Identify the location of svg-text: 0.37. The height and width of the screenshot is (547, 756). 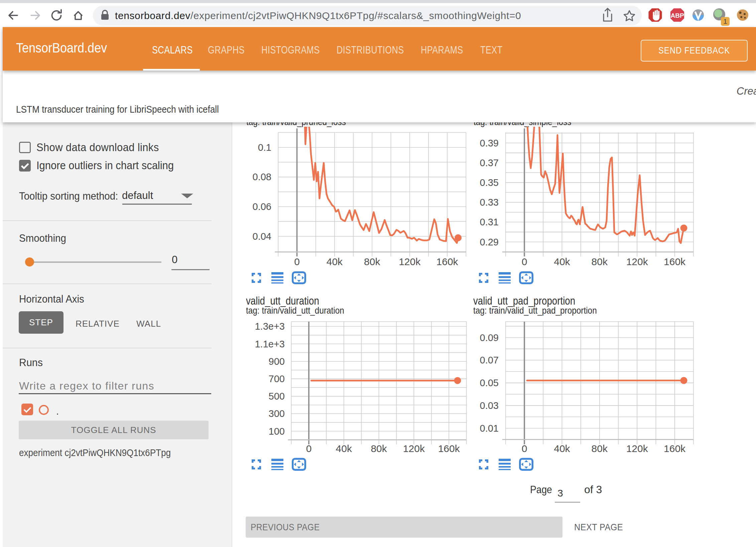
(489, 163).